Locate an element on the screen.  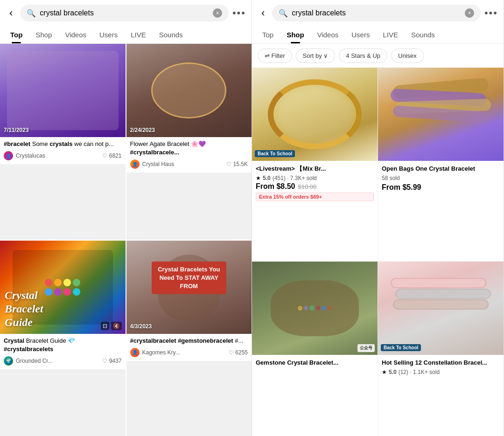
right-search-bar: ‹ 🔍 crystal bracelets × ••• is located at coordinates (378, 13).